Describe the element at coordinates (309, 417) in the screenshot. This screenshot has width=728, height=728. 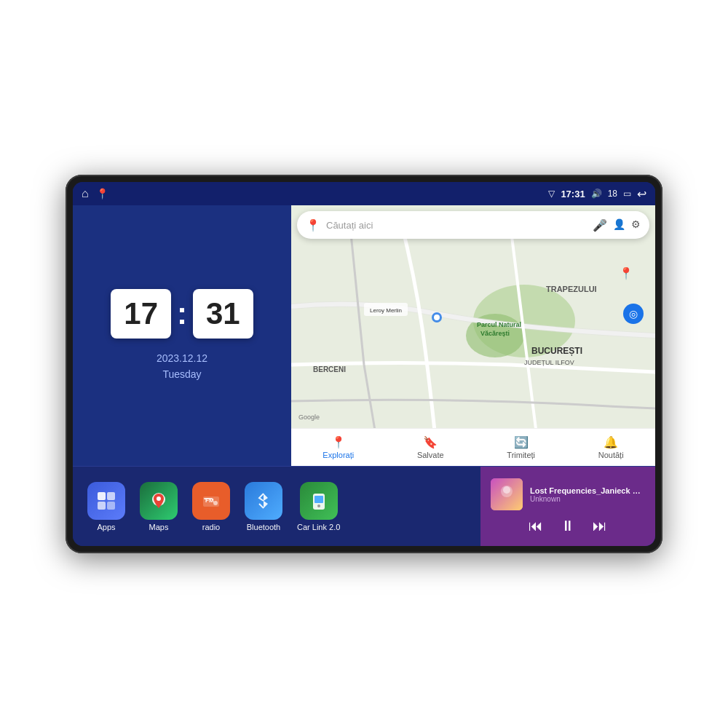
I see `svg-text: Google` at that location.